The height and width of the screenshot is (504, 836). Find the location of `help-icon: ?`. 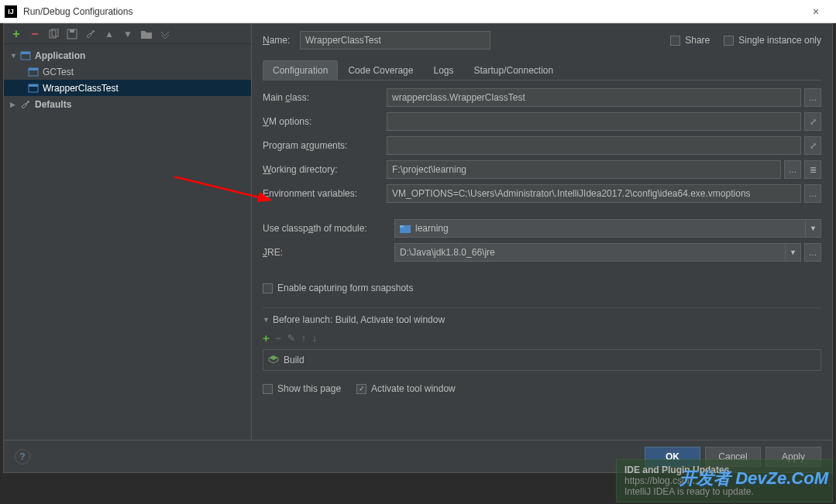

help-icon: ? is located at coordinates (22, 457).